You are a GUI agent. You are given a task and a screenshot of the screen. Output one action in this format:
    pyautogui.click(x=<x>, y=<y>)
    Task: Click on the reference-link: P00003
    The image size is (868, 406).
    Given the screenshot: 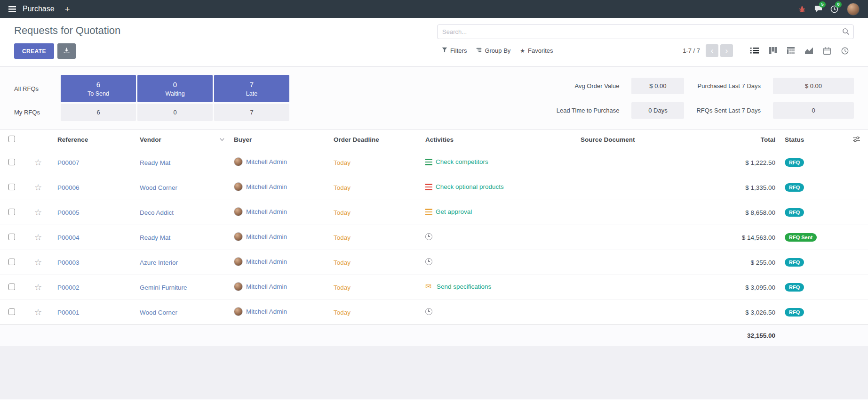 What is the action you would take?
    pyautogui.click(x=69, y=263)
    